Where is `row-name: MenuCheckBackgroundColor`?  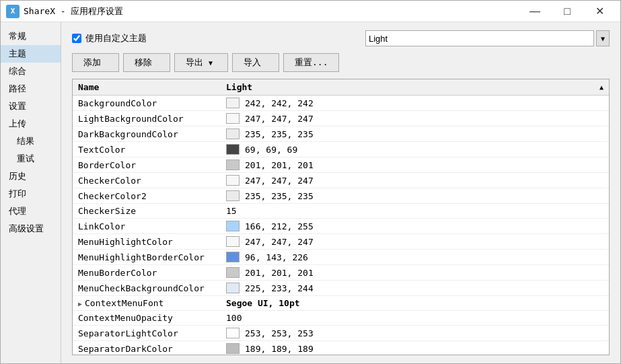
row-name: MenuCheckBackgroundColor is located at coordinates (147, 288).